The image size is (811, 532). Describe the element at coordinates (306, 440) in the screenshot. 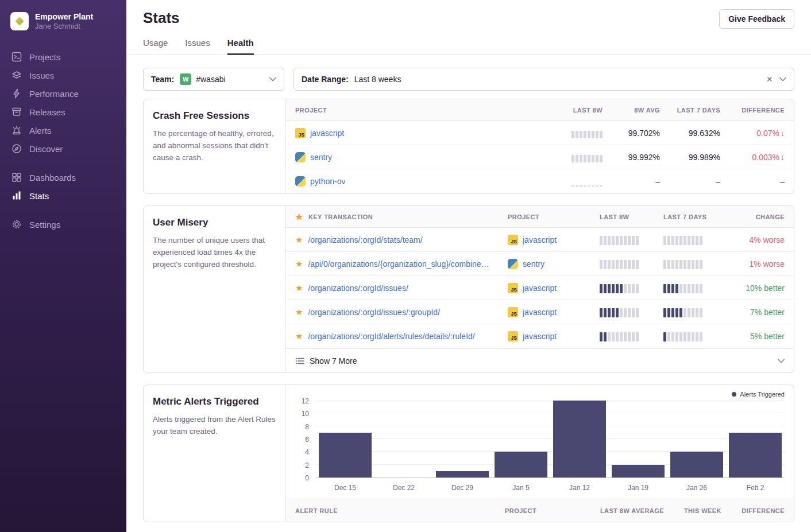

I see `chart-y-axis: 024681012` at that location.